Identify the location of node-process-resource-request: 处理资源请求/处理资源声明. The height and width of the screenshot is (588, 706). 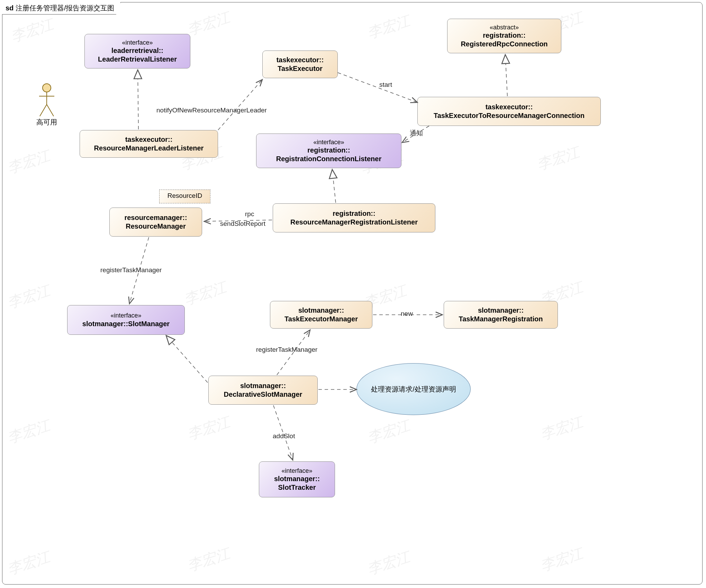
(414, 389).